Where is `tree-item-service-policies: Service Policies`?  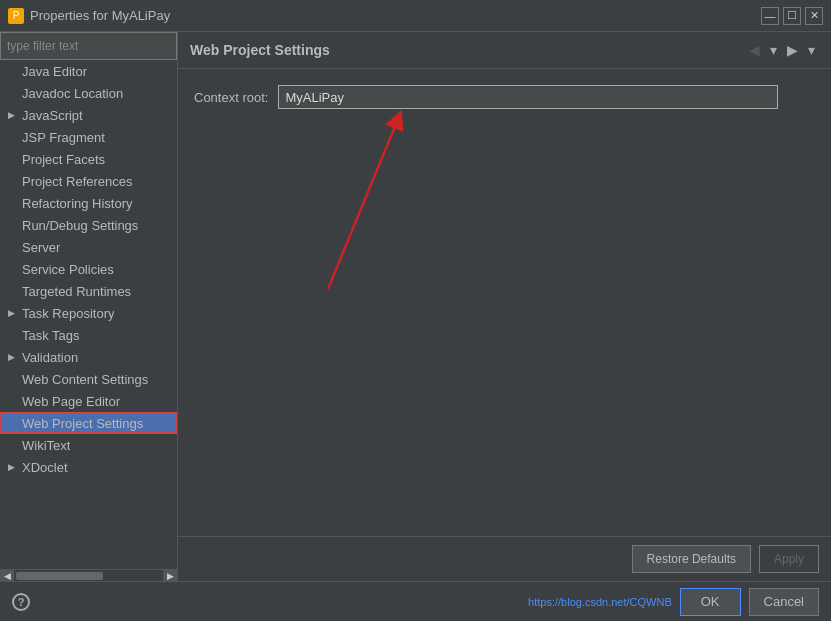 tree-item-service-policies: Service Policies is located at coordinates (88, 269).